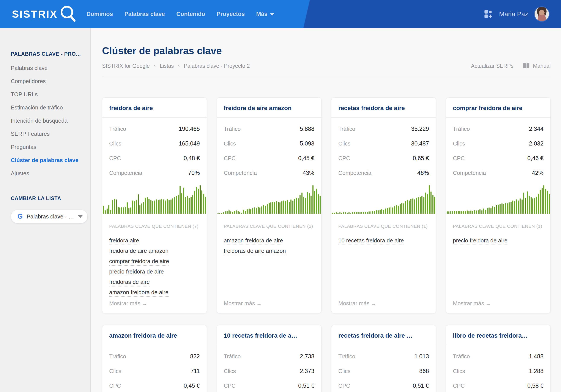 Image resolution: width=561 pixels, height=392 pixels. Describe the element at coordinates (269, 369) in the screenshot. I see `card-stats: Tráfico2.738 Clics2.373 CPC0,51 €` at that location.